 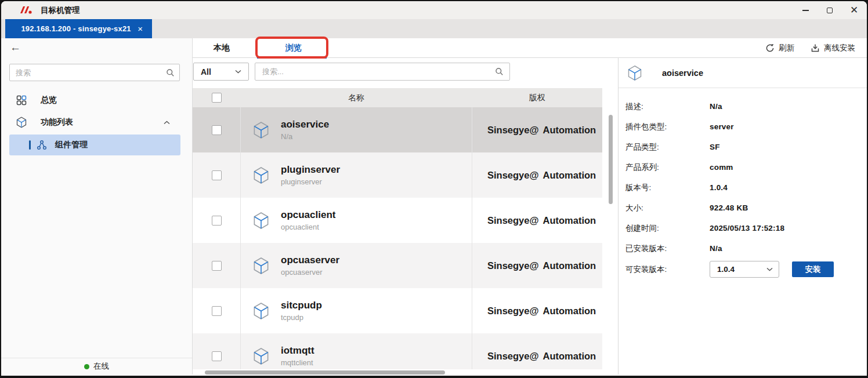 I want to click on connection-status: 在线, so click(x=96, y=366).